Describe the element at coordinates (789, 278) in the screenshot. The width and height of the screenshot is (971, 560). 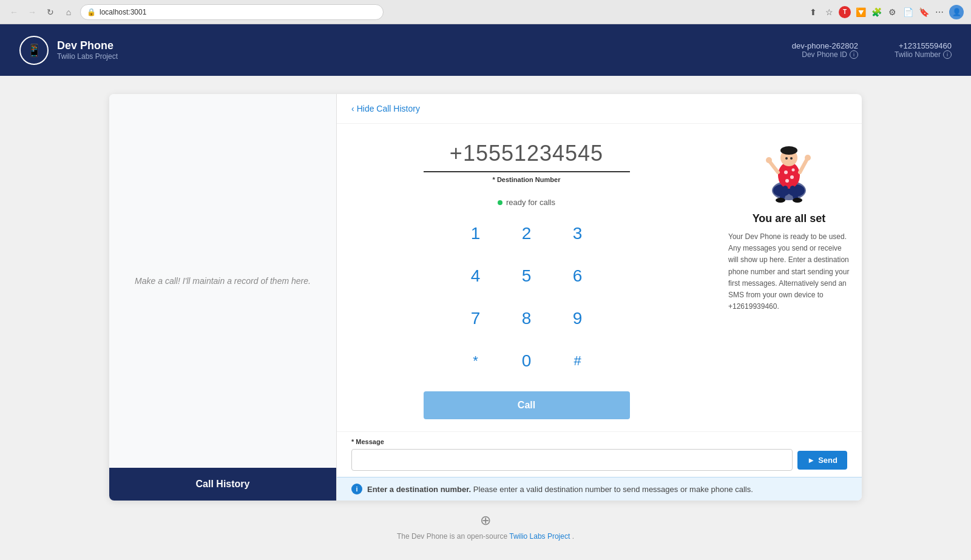
I see `info-section: You are all set Your Dev Phone is ready …` at that location.